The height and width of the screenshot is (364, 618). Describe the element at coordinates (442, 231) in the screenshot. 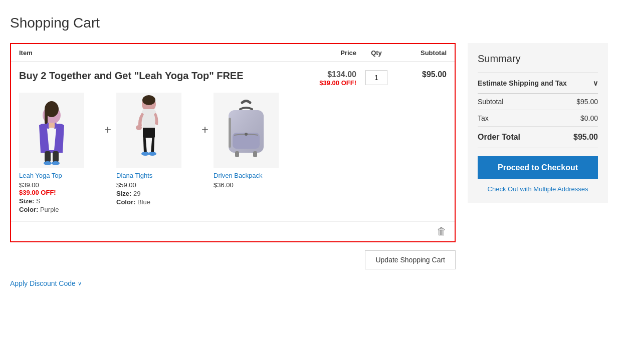

I see `remove-item-button: 🗑` at that location.